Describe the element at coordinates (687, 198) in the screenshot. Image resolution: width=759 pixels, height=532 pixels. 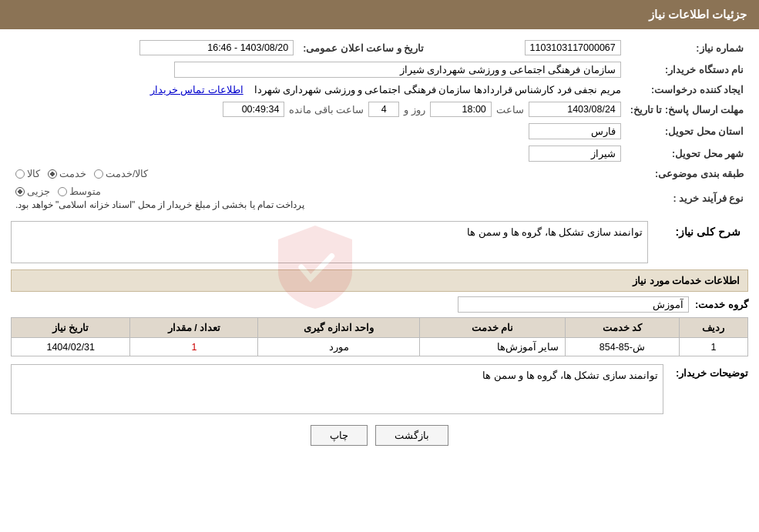
I see `process-label: نوع فرآیند خرید :` at that location.